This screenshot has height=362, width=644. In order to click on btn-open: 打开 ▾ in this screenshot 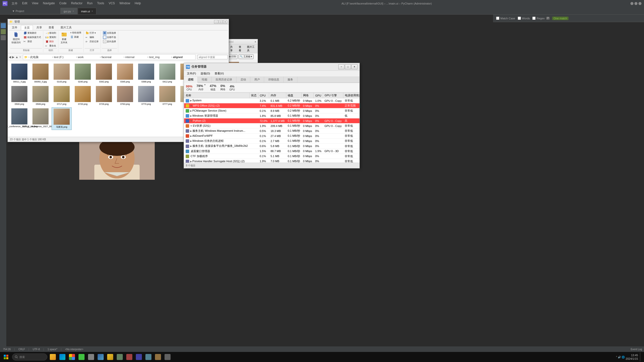, I will do `click(92, 33)`.